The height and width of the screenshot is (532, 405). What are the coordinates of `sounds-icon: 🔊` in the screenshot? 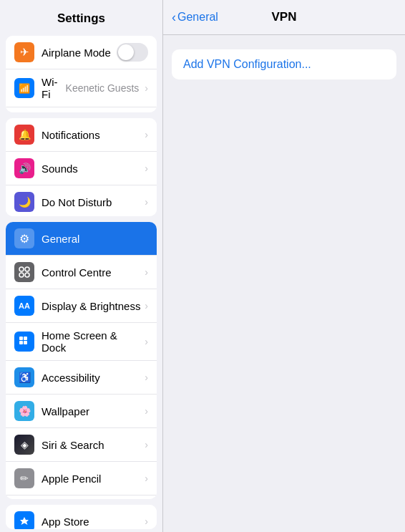 It's located at (24, 168).